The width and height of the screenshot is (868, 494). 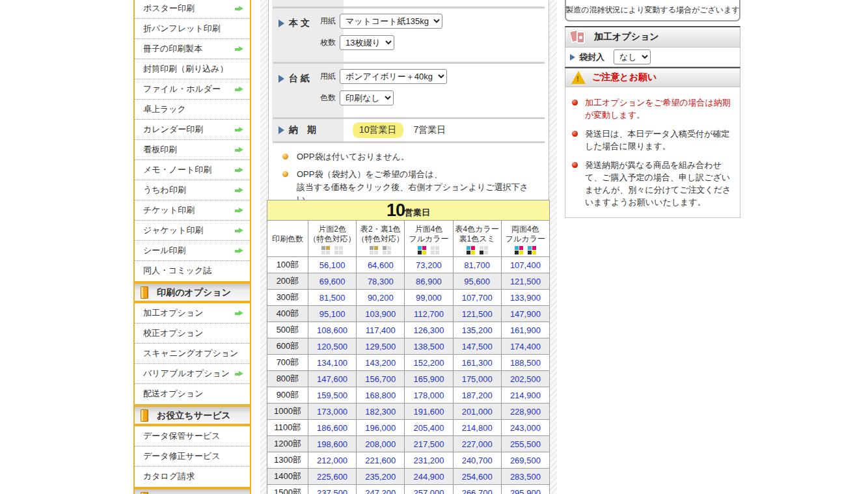 What do you see at coordinates (429, 396) in the screenshot?
I see `price-cell: 178,000` at bounding box center [429, 396].